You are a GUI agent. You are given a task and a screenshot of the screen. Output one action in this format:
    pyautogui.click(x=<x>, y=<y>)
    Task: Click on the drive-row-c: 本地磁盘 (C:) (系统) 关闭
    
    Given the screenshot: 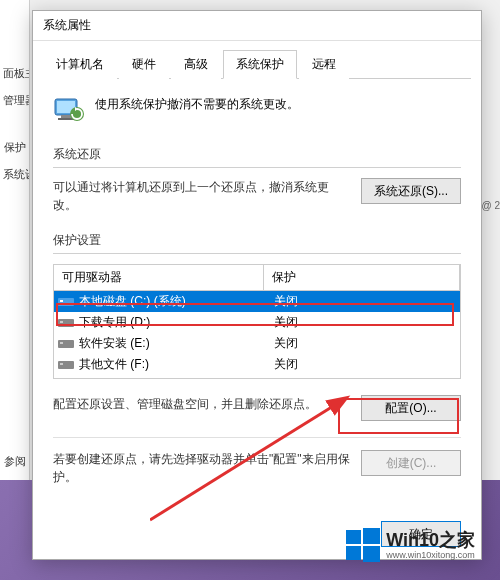 What is the action you would take?
    pyautogui.click(x=257, y=302)
    